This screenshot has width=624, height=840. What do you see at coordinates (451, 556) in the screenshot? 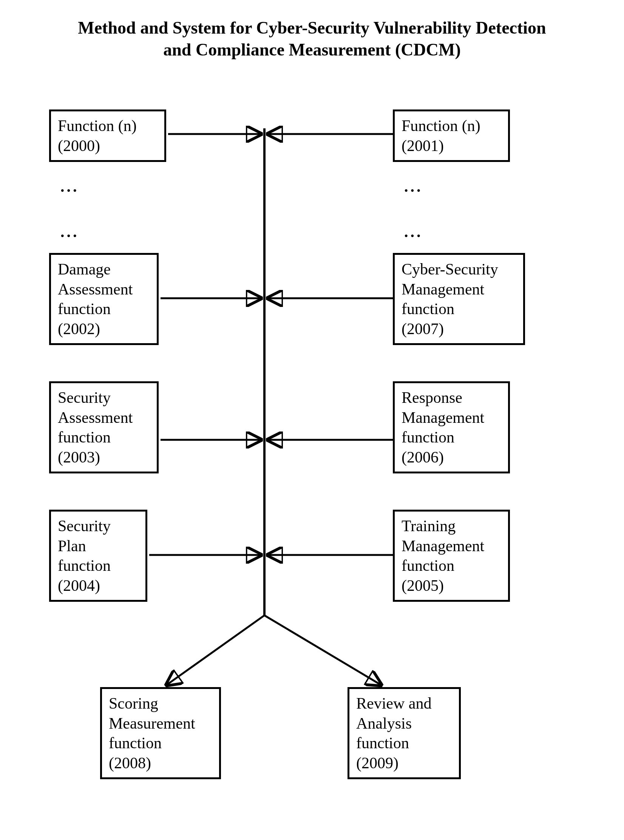
I see `box-training-mgmt-2005: TrainingManagementfunction(2005)` at bounding box center [451, 556].